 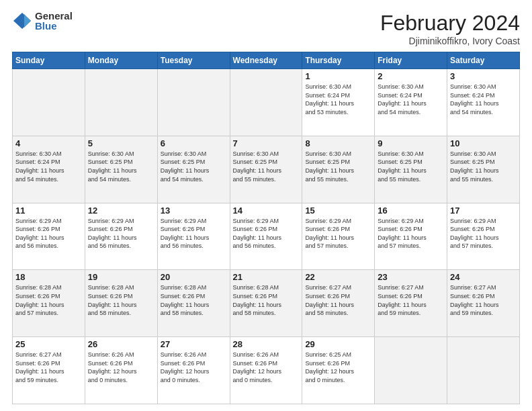 What do you see at coordinates (193, 371) in the screenshot?
I see `day-cell: 27Sunrise: 6:26 AM Sunset: 6:26 PM Dayli…` at bounding box center [193, 371].